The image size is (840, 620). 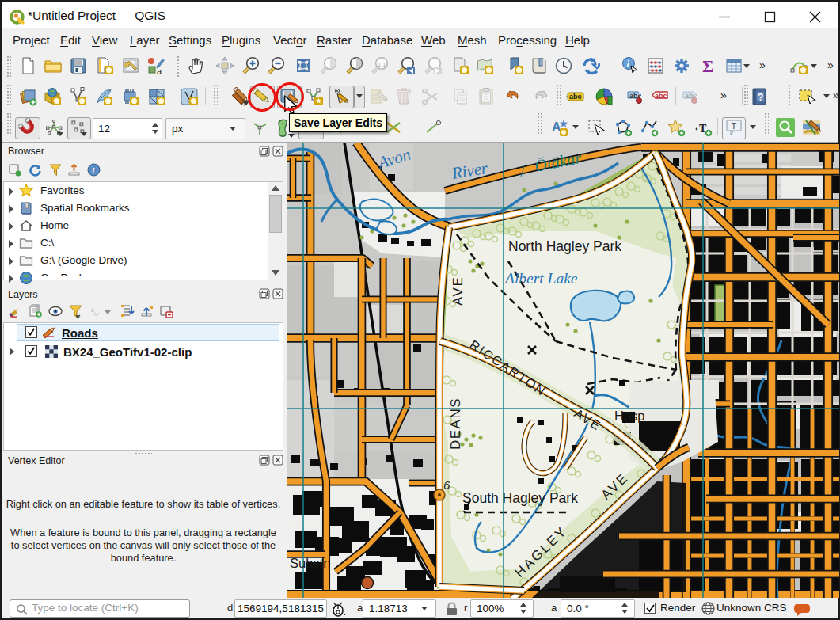 What do you see at coordinates (447, 485) in the screenshot?
I see `svg-text: 6` at bounding box center [447, 485].